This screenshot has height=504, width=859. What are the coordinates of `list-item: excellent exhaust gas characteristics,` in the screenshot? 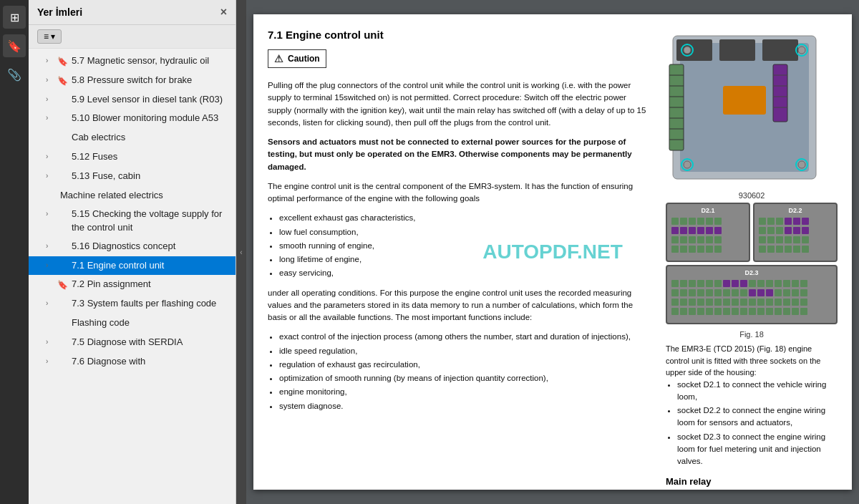 It's located at (465, 218).